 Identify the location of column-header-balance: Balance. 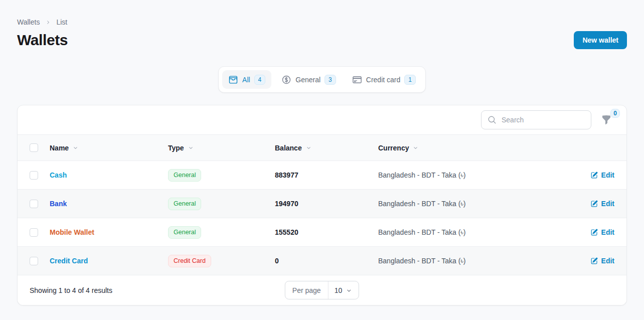
(327, 148).